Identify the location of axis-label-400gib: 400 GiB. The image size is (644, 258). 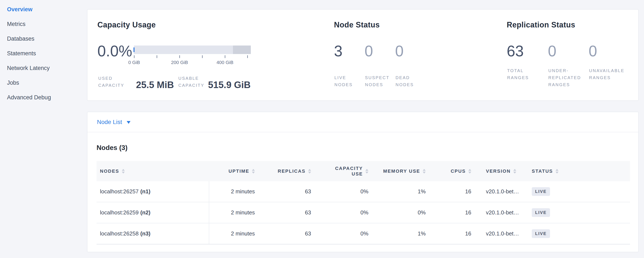
(225, 63).